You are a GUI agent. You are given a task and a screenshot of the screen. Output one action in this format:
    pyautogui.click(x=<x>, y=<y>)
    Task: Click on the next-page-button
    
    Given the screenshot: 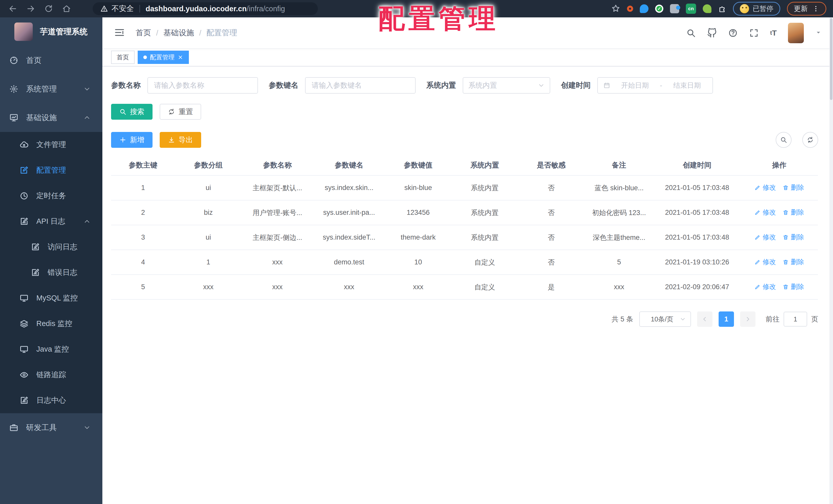 What is the action you would take?
    pyautogui.click(x=748, y=319)
    